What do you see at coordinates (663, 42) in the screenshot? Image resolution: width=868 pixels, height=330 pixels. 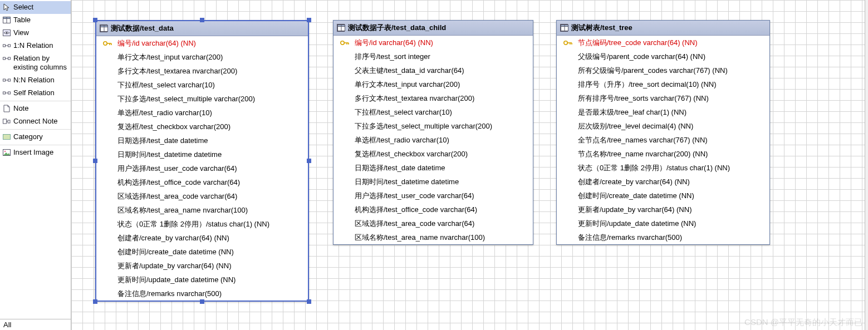 I see `column-row: 节点编码/tree_code varchar(64) (NN)` at bounding box center [663, 42].